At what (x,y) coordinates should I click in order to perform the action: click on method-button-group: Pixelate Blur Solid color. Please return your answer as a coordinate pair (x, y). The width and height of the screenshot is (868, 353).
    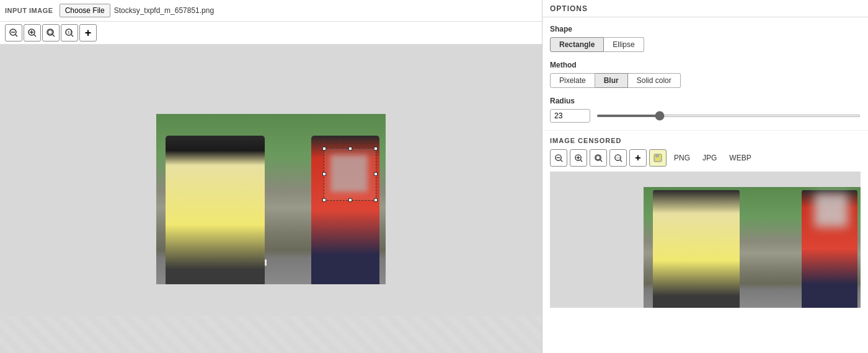
    Looking at the image, I should click on (706, 81).